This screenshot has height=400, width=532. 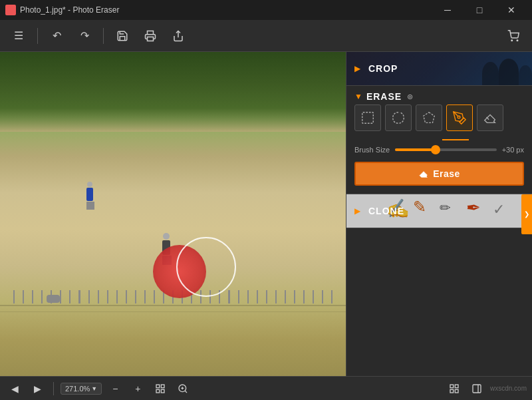 I want to click on close-button: ✕, so click(x=511, y=10).